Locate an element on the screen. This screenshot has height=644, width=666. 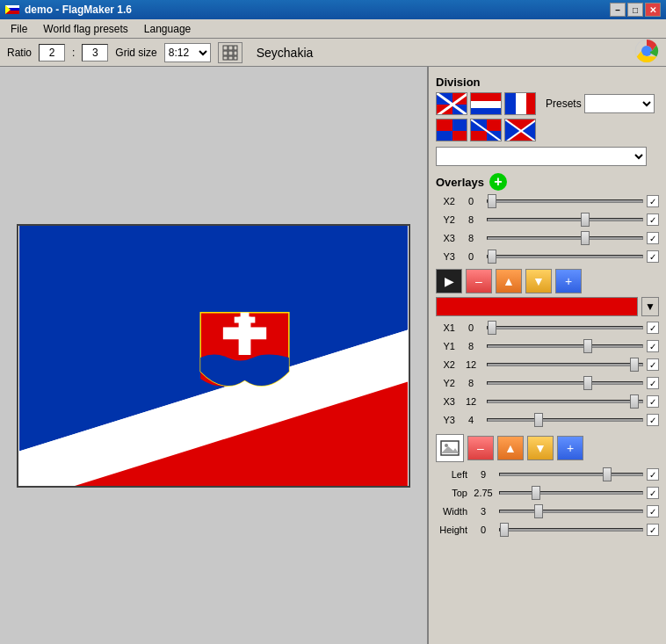
y3-l1-slider is located at coordinates (565, 420).